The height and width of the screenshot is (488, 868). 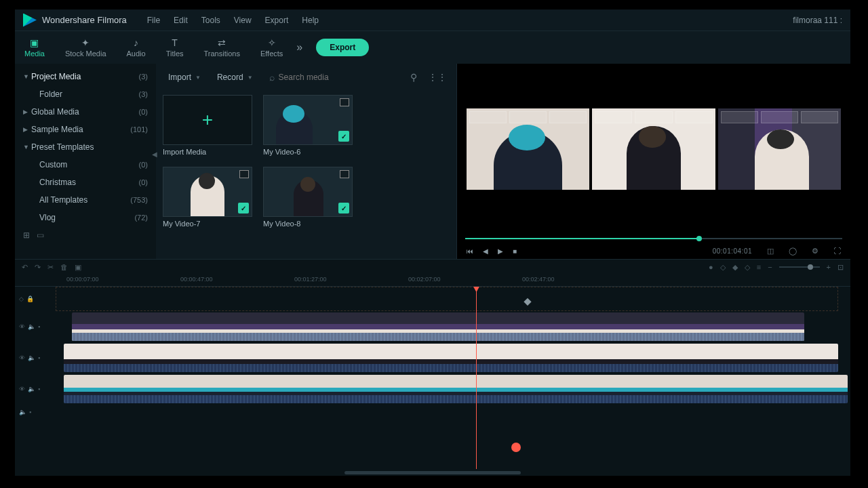 I want to click on audio-icon: ♪, so click(x=136, y=43).